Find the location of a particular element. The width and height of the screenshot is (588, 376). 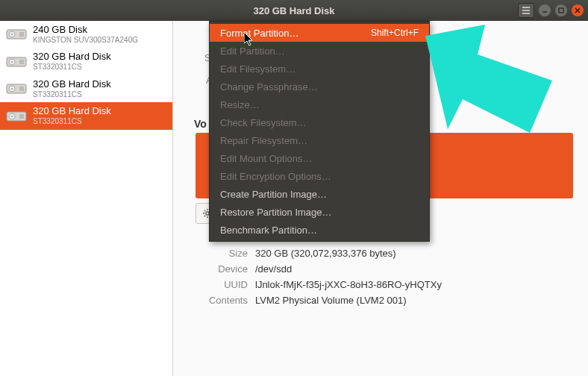

detail-value: 320 GB (320,072,933,376 bytes) is located at coordinates (414, 254).